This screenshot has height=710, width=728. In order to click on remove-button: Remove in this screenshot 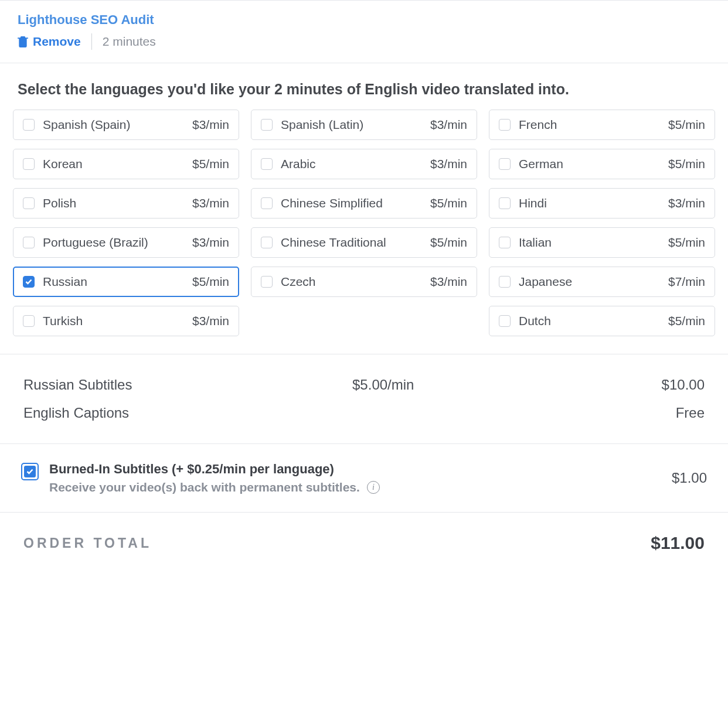, I will do `click(49, 42)`.